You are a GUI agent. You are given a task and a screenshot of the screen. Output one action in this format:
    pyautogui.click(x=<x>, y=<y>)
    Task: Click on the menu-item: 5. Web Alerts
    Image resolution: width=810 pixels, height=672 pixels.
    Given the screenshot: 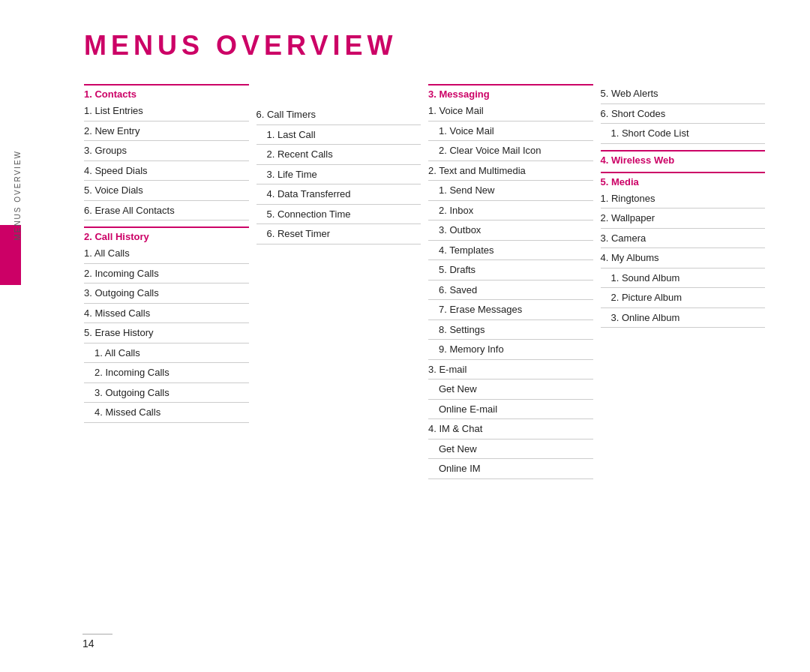 What is the action you would take?
    pyautogui.click(x=683, y=94)
    